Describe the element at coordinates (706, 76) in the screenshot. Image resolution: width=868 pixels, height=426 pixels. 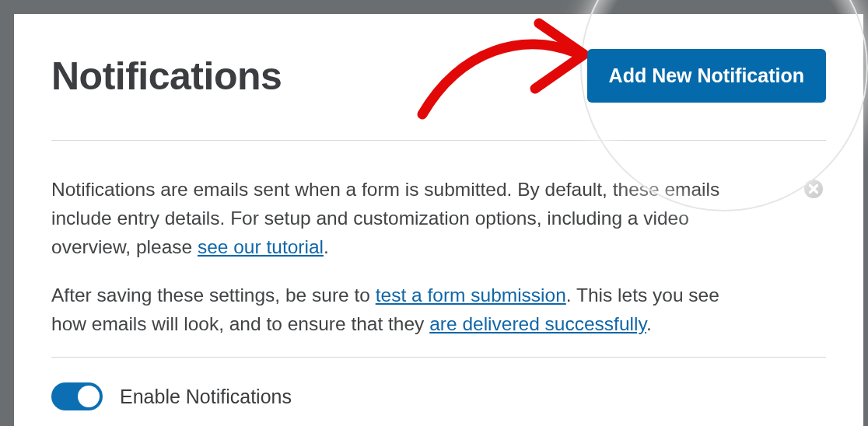
I see `add-new-notification-button: Add New Notification` at that location.